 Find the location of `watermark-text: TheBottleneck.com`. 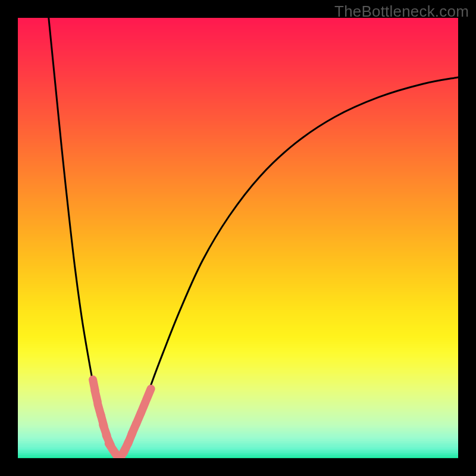

watermark-text: TheBottleneck.com is located at coordinates (402, 12).